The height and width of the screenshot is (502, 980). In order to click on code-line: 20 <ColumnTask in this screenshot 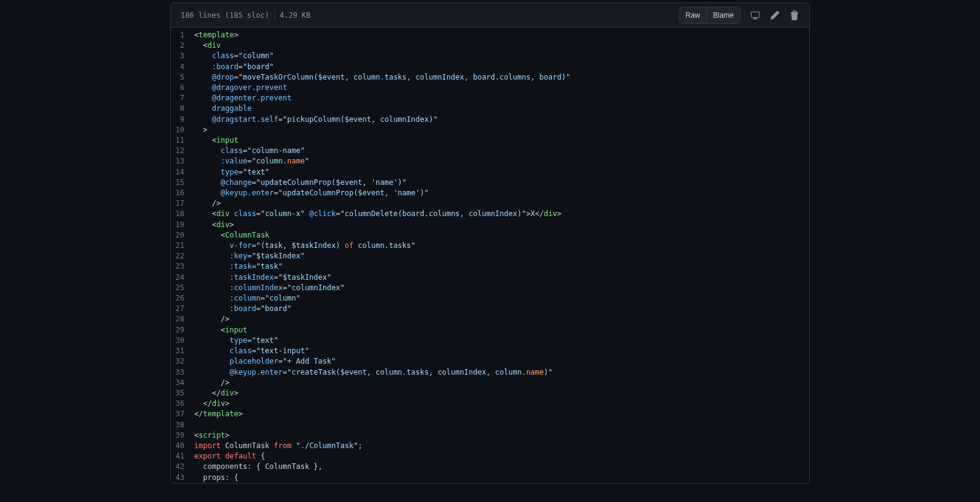, I will do `click(490, 235)`.